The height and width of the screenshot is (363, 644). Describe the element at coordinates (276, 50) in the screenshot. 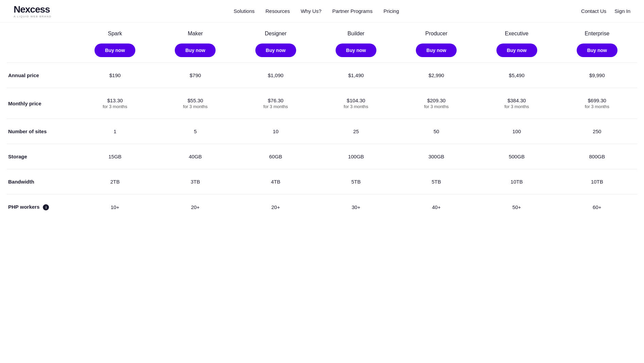

I see `buy-now-button-designer: Buy now` at that location.